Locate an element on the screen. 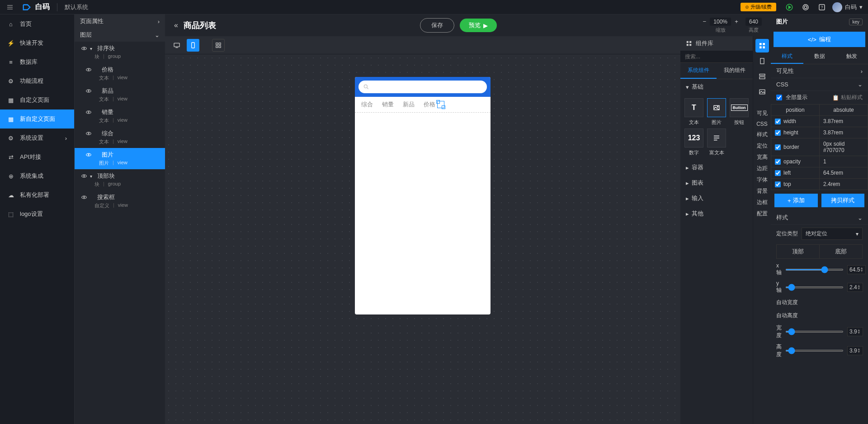 Image resolution: width=868 pixels, height=424 pixels. mobile-device-button is located at coordinates (193, 45).